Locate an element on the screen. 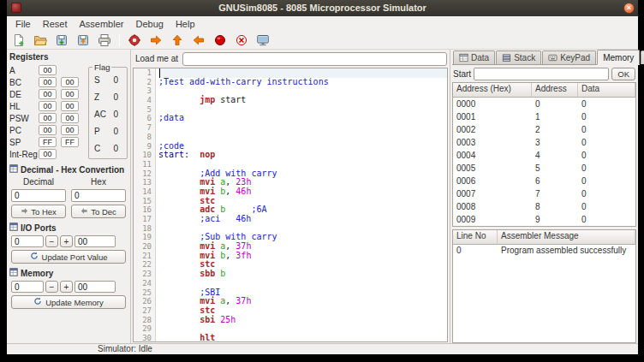 Image resolution: width=644 pixels, height=362 pixels. line-number: 1 is located at coordinates (142, 74).